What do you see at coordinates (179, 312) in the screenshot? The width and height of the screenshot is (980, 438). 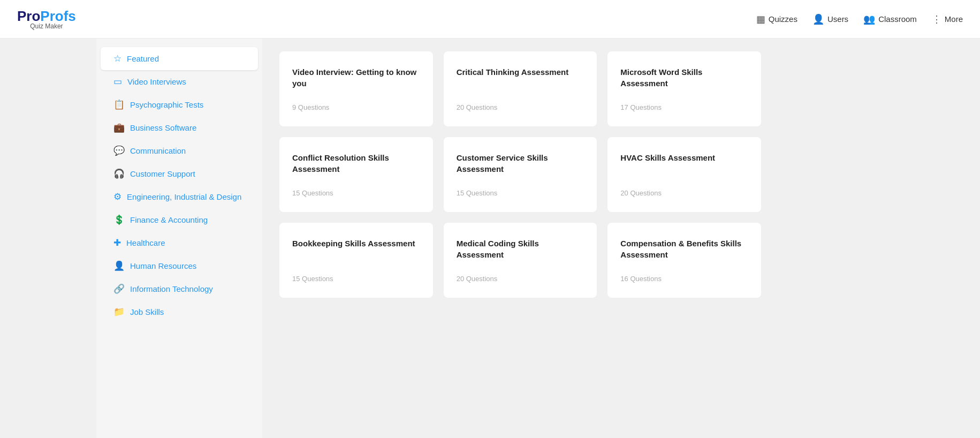 I see `sidebar-item-job-skills: 📁 Job Skills` at bounding box center [179, 312].